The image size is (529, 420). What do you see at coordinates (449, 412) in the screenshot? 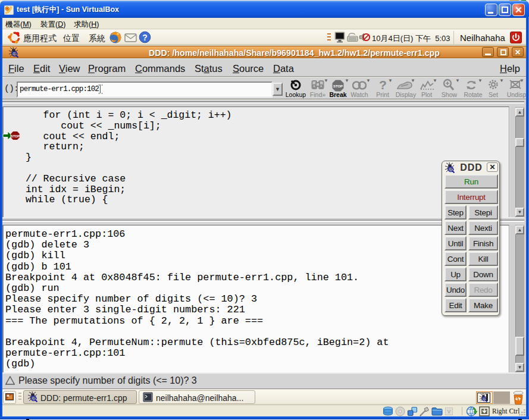
I see `svg-text: V` at bounding box center [449, 412].